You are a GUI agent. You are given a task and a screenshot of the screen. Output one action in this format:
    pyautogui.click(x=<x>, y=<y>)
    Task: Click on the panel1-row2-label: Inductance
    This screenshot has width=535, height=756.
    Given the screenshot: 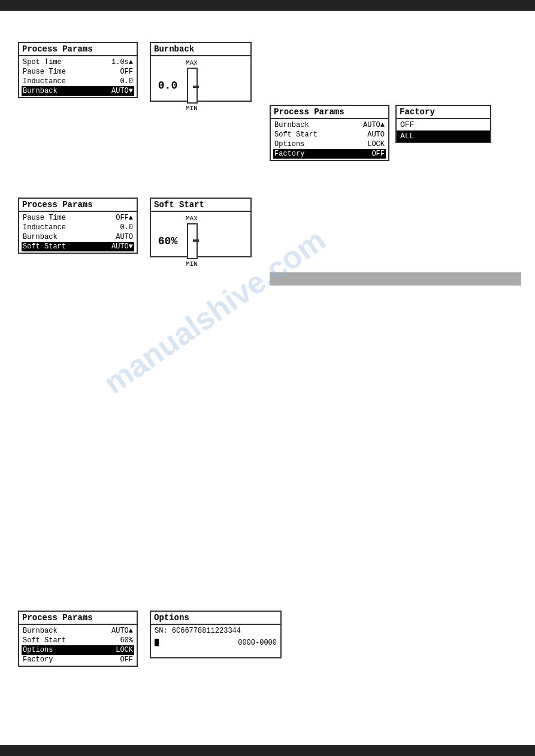 What is the action you would take?
    pyautogui.click(x=47, y=81)
    